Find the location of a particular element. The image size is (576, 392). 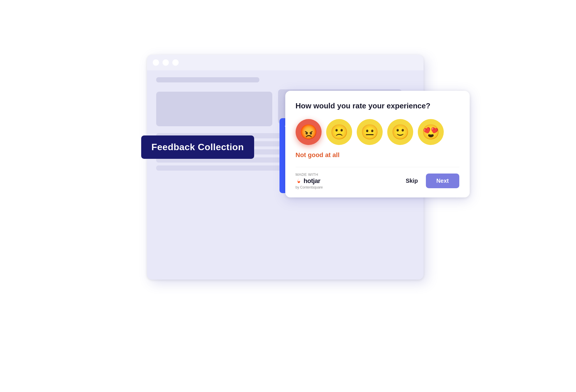

emoji-angry-button: 😡 is located at coordinates (309, 132).